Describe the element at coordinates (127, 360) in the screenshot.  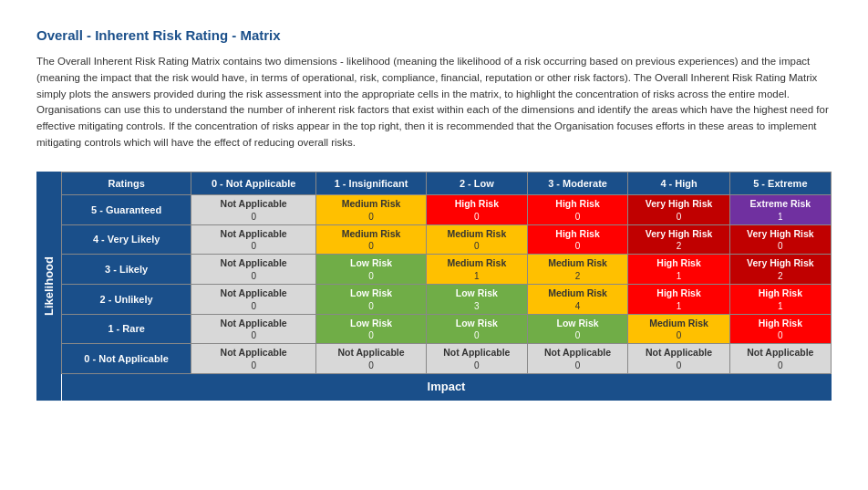
I see `row-header-5: 0 - Not Applicable` at that location.